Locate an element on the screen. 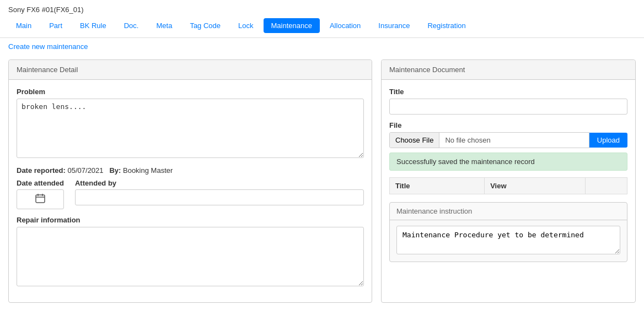 The width and height of the screenshot is (644, 321). file-group: File Choose File No file chosen Upload S… is located at coordinates (508, 146).